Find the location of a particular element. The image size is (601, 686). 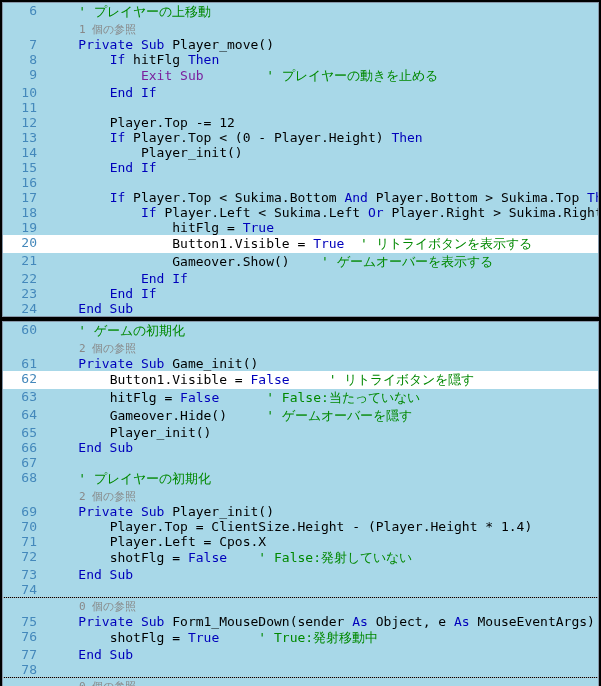

code-content: Private Sub Form1_MouseDown(sender As Ob… is located at coordinates (323, 622).